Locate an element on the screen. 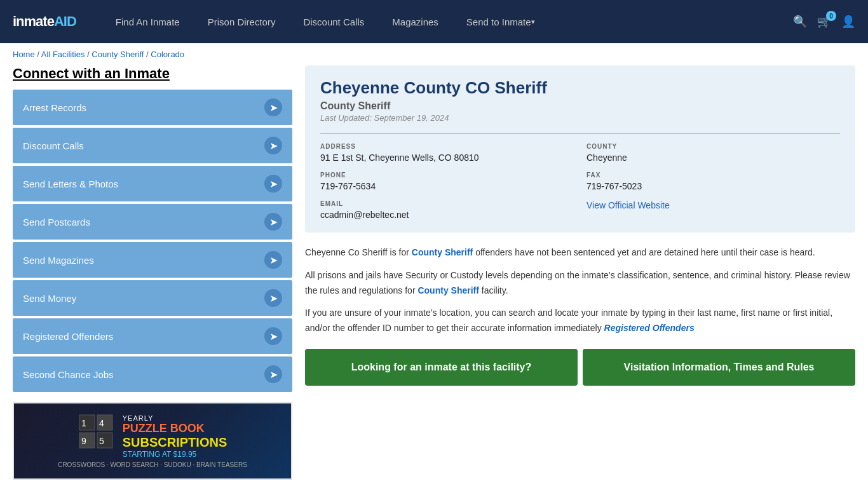 The width and height of the screenshot is (868, 488). sidebar-title: Connect with an Inmate is located at coordinates (153, 74).